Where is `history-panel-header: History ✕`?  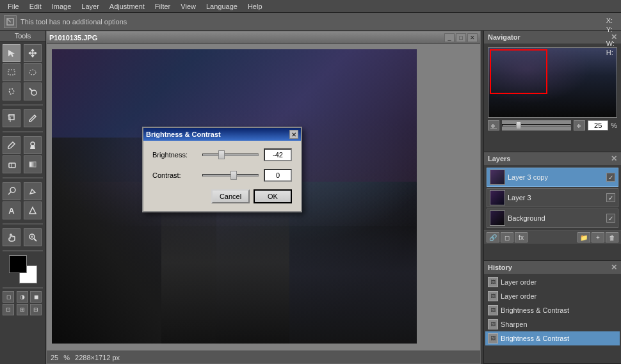 history-panel-header: History ✕ is located at coordinates (552, 267).